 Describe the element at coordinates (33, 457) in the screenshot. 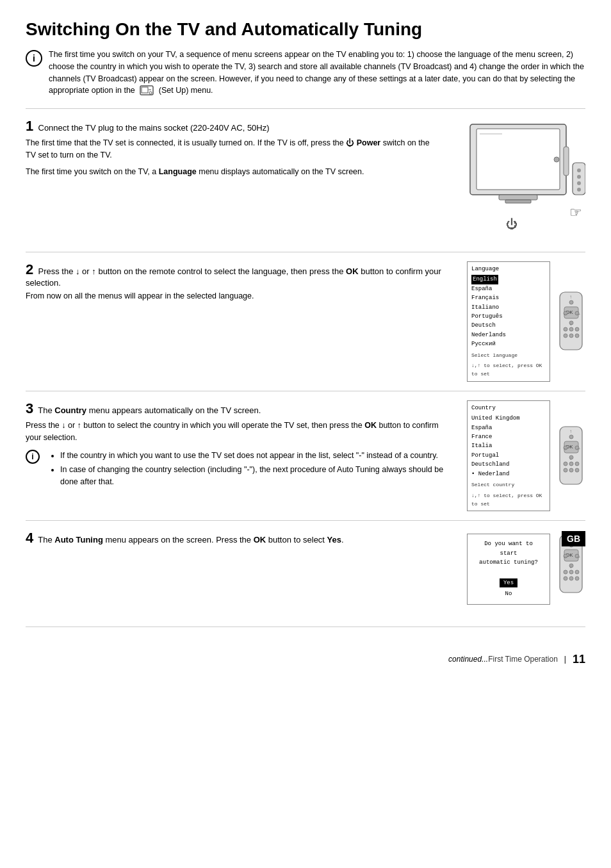

I see `step-3-info-icon: i` at that location.